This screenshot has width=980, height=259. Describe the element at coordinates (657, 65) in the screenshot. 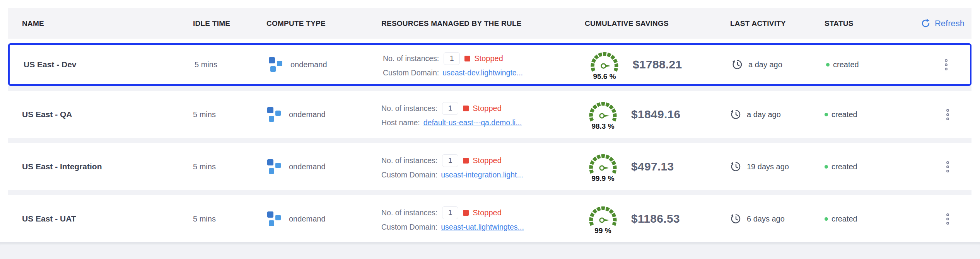

I see `savings-amount: $1788.21` at that location.